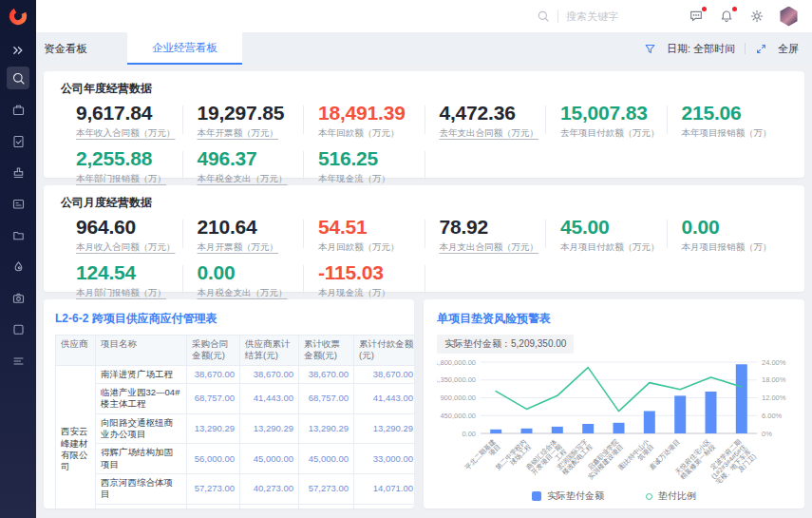 Image resolution: width=812 pixels, height=518 pixels. Describe the element at coordinates (558, 16) in the screenshot. I see `search-divider` at that location.